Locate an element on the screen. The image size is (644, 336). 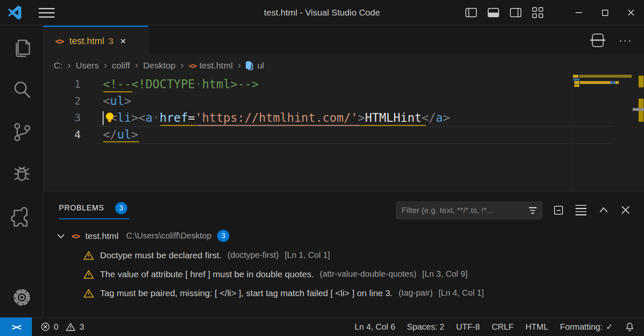
active-tab-underline is located at coordinates (94, 219).